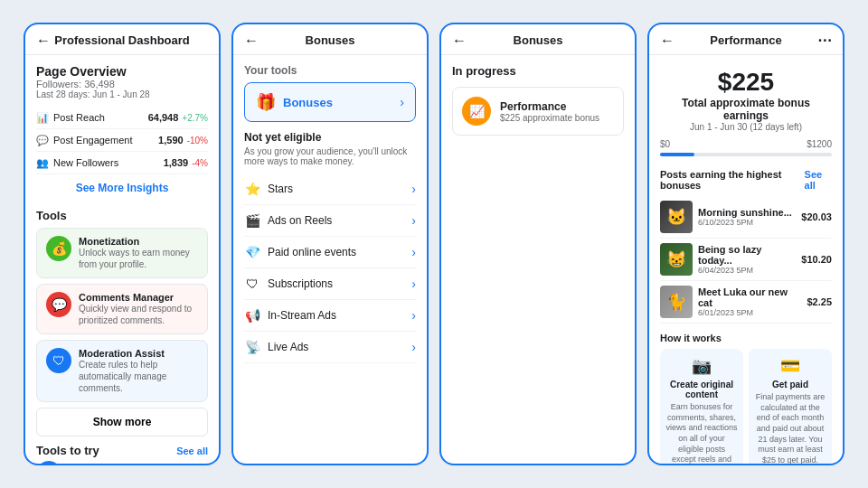  What do you see at coordinates (266, 102) in the screenshot?
I see `gift-icon: 🎁` at bounding box center [266, 102].